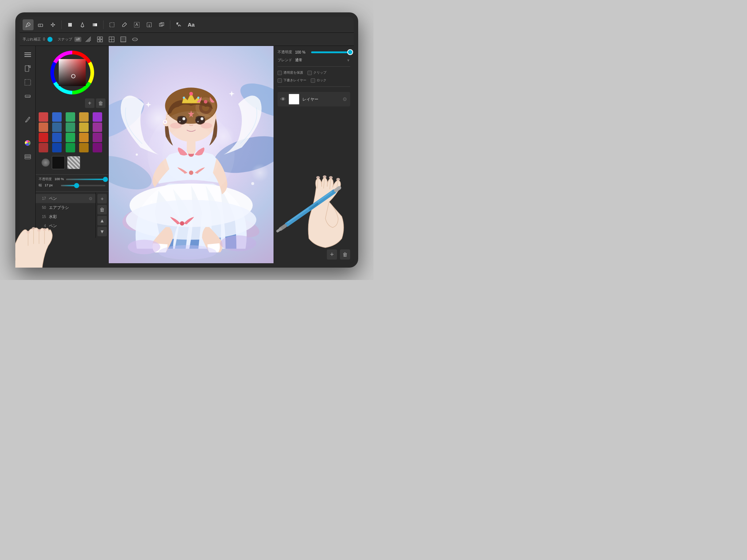  Describe the element at coordinates (102, 232) in the screenshot. I see `brush-down-button: ▼` at that location.